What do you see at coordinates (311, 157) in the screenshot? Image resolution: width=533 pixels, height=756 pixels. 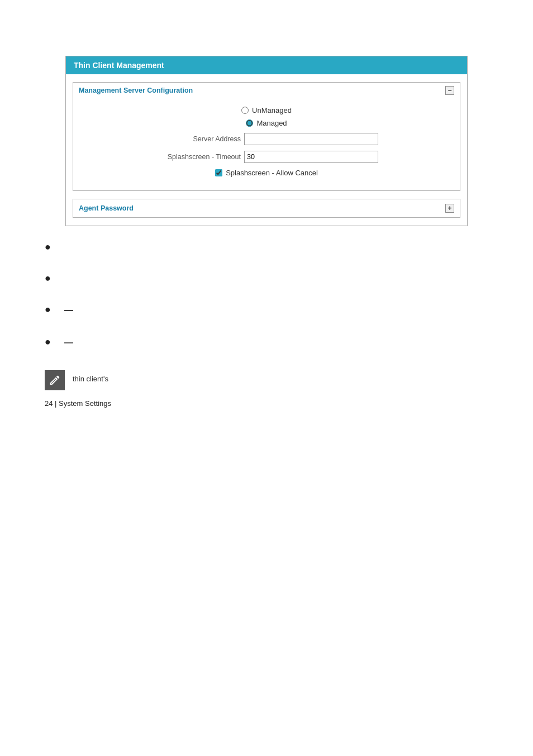 I see `splashscreen-timeout-input` at bounding box center [311, 157].